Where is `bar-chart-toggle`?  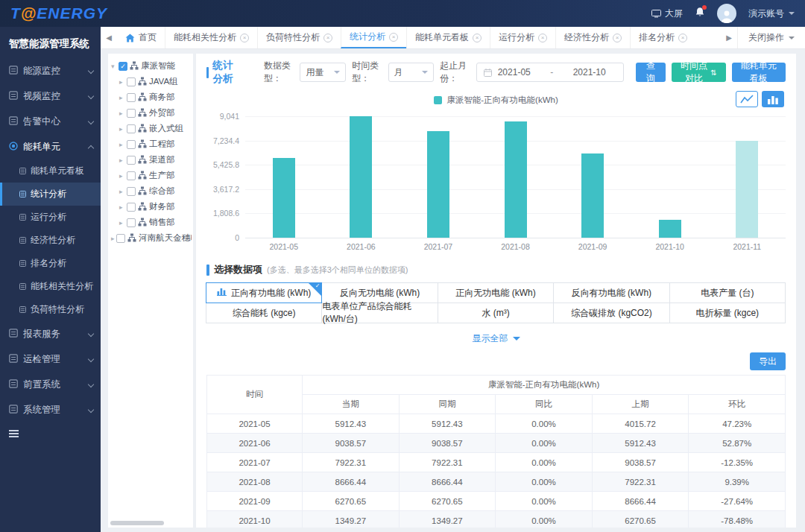 bar-chart-toggle is located at coordinates (773, 99).